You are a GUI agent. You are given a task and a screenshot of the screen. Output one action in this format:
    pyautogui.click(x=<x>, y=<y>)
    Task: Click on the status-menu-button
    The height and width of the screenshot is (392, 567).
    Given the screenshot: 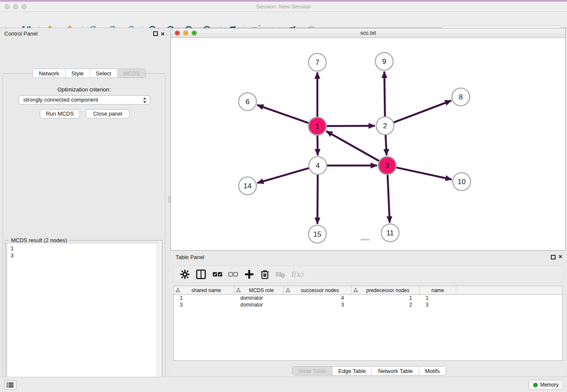 What is the action you would take?
    pyautogui.click(x=10, y=385)
    